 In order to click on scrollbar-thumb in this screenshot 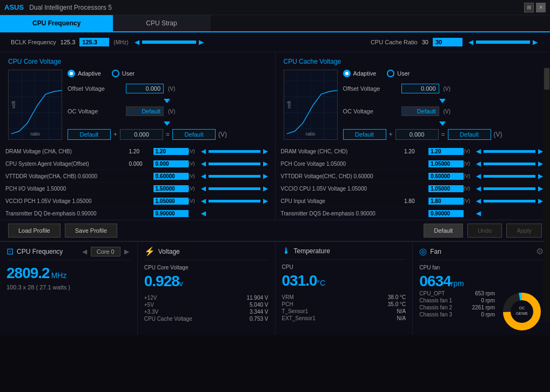, I will do `click(547, 79)`.